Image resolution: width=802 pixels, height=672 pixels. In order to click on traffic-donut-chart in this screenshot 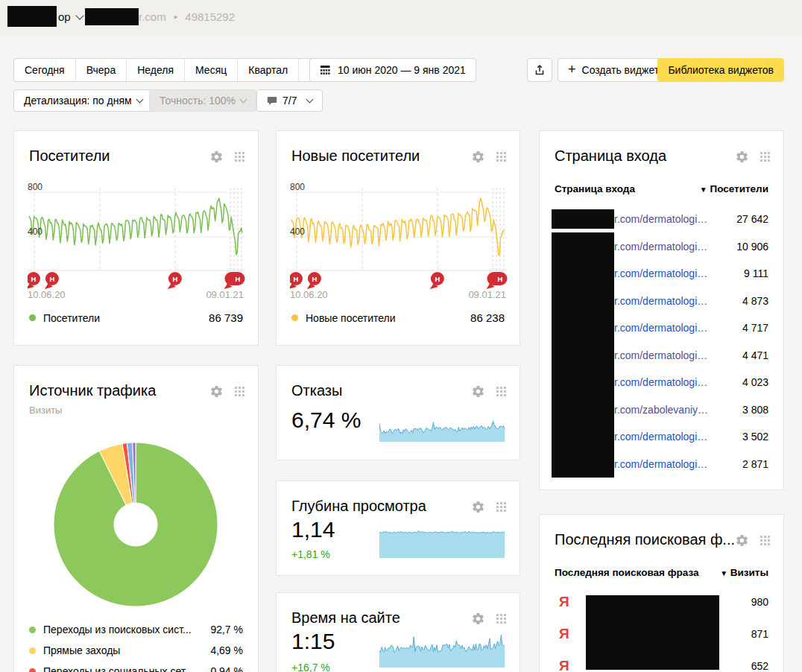, I will do `click(137, 526)`.